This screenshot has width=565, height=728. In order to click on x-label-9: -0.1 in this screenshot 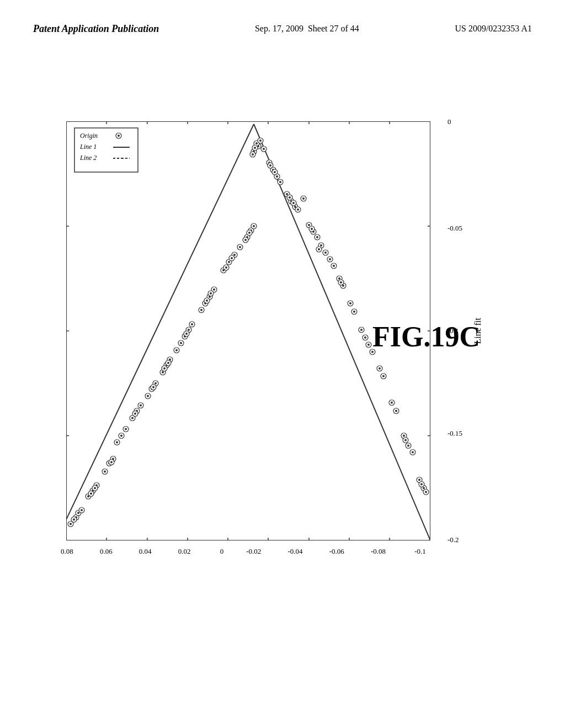, I will do `click(420, 552)`.